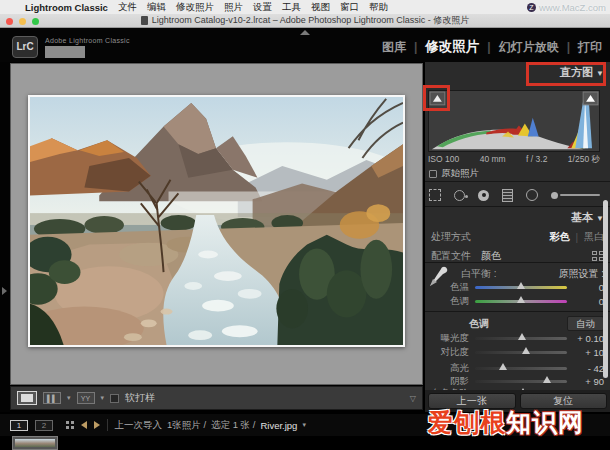 The width and height of the screenshot is (610, 450). I want to click on zoom-window-button, so click(36, 22).